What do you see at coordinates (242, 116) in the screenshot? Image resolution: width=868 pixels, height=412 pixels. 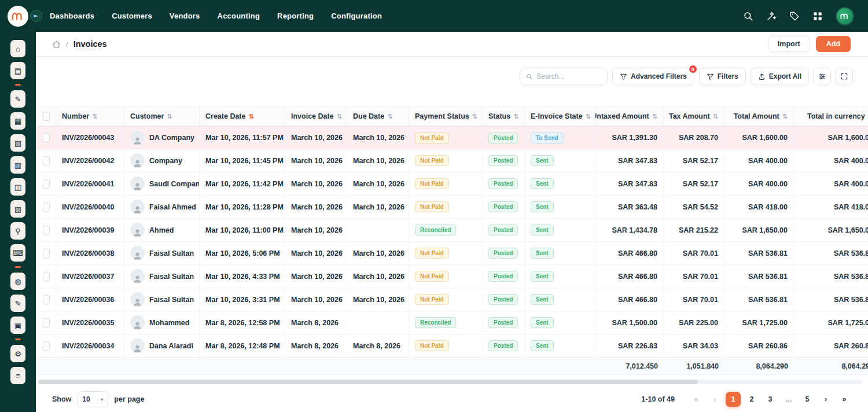 I see `column-header-create_date: Create Date ⇅` at bounding box center [242, 116].